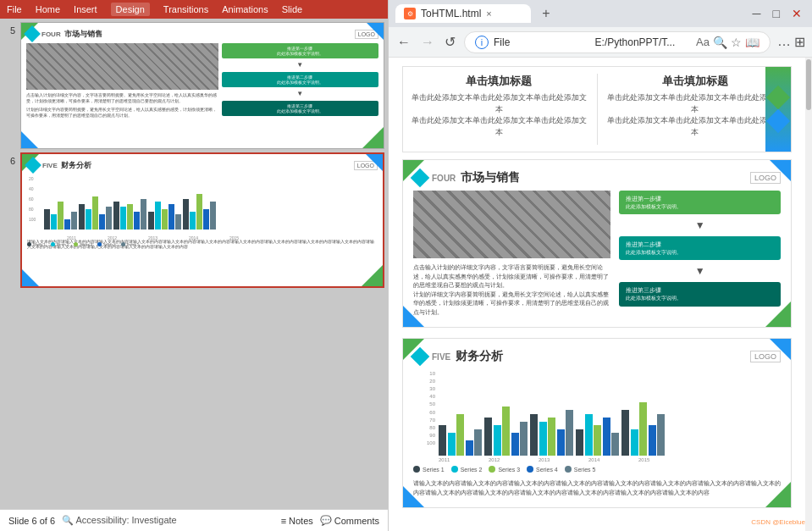  Describe the element at coordinates (202, 207) in the screenshot. I see `slide6-chart: 10080604020 20112012201320142015 Series …` at that location.